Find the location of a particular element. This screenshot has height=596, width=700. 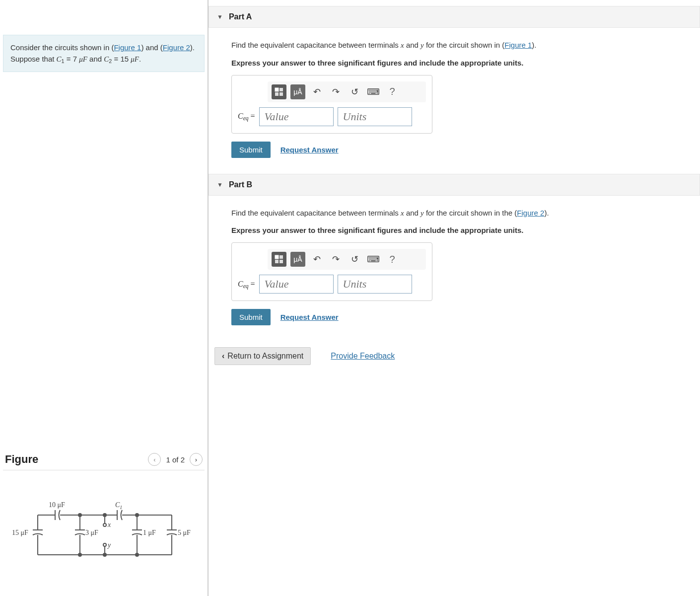

muF-2: μF is located at coordinates (135, 59).